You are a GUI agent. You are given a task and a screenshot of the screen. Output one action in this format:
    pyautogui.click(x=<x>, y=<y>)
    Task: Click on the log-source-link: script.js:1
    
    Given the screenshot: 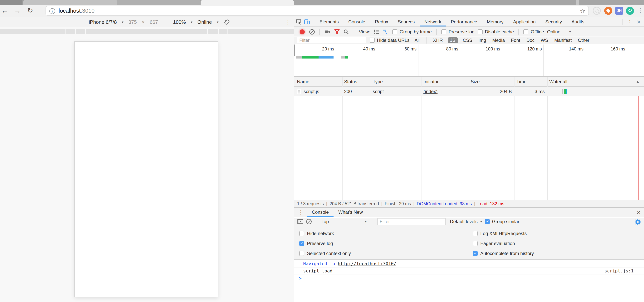 What is the action you would take?
    pyautogui.click(x=619, y=271)
    